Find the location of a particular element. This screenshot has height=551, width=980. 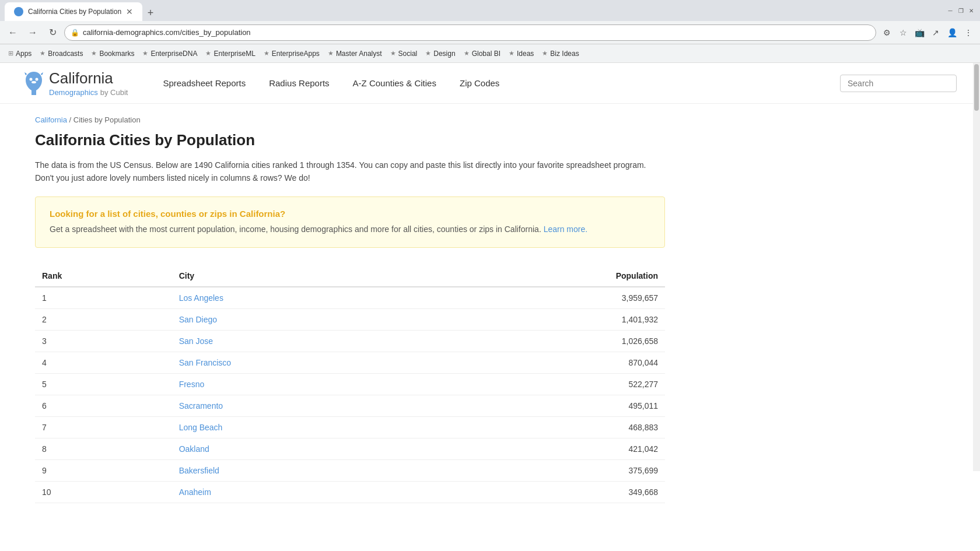

bookmark-enterpriseml: ★ EnterpriseML is located at coordinates (230, 54).